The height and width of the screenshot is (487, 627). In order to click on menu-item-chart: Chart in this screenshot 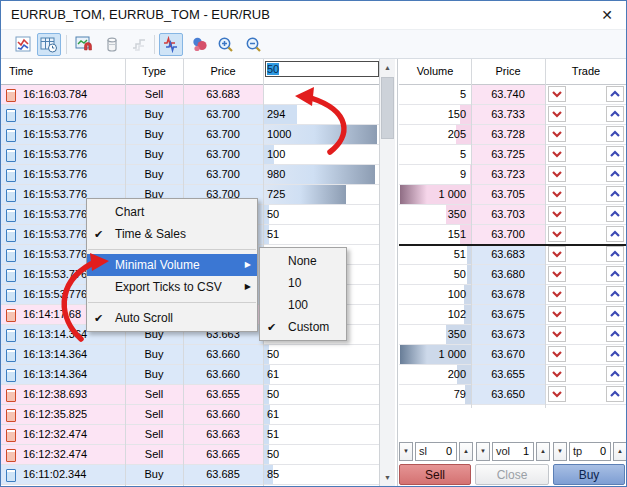, I will do `click(172, 212)`.